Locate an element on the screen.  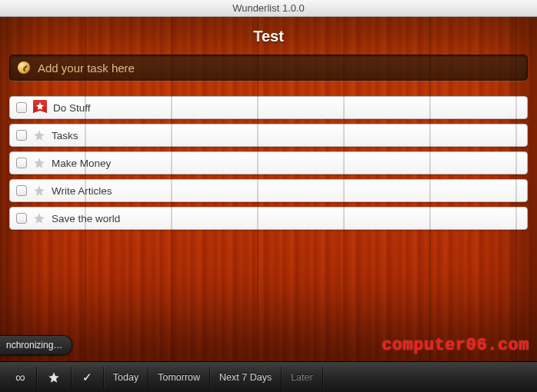
task-row: Save the world is located at coordinates (268, 218).